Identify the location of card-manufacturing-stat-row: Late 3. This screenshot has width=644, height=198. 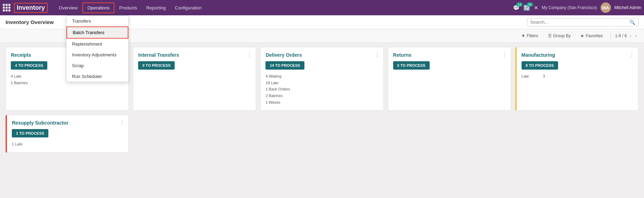
(578, 77).